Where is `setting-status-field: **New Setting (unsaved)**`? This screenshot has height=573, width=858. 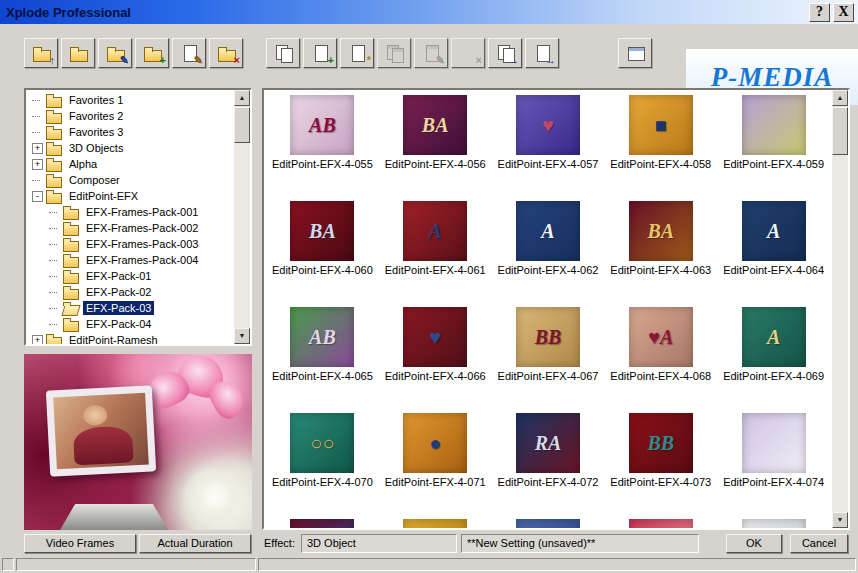 setting-status-field: **New Setting (unsaved)** is located at coordinates (580, 544).